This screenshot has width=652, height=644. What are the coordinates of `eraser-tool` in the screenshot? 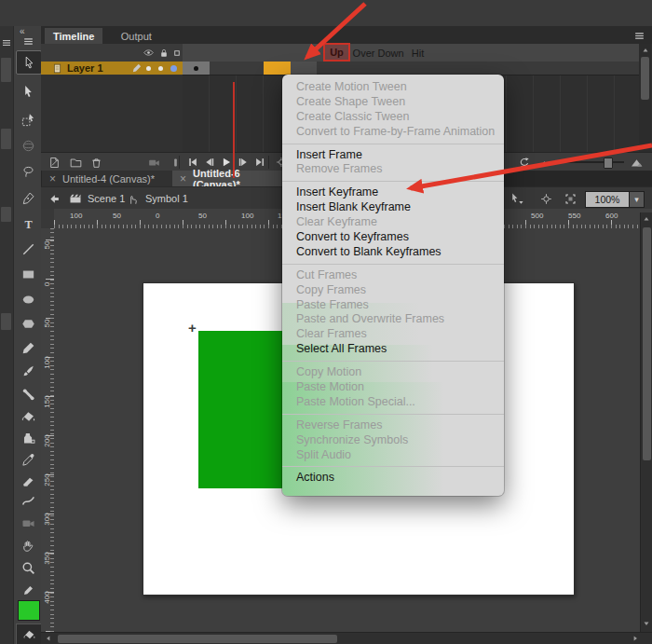 It's located at (28, 480).